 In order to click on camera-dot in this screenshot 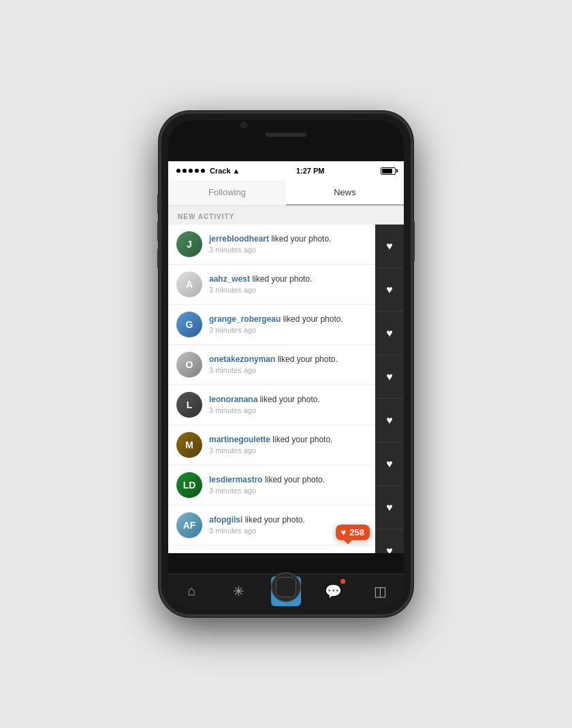, I will do `click(244, 125)`.